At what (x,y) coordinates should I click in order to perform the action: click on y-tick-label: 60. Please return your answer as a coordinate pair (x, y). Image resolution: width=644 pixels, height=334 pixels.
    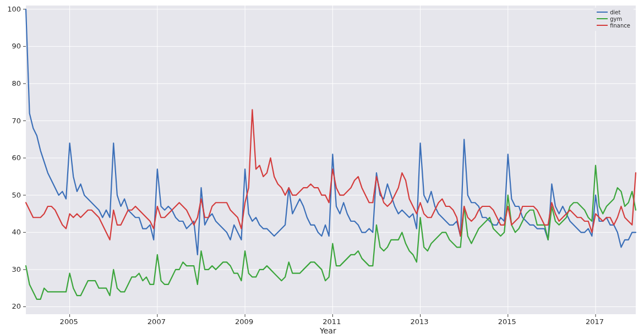
    Looking at the image, I should click on (14, 157).